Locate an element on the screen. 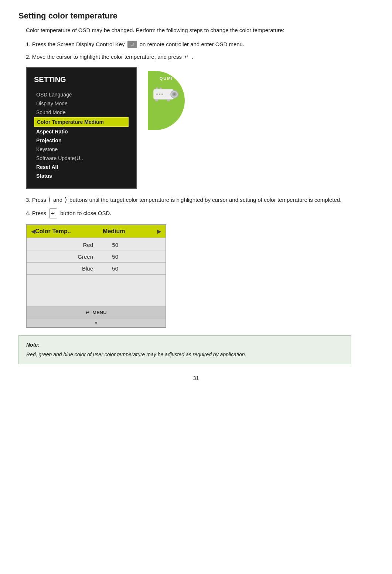 The image size is (392, 574). close-button-icon: ↵ is located at coordinates (53, 213).